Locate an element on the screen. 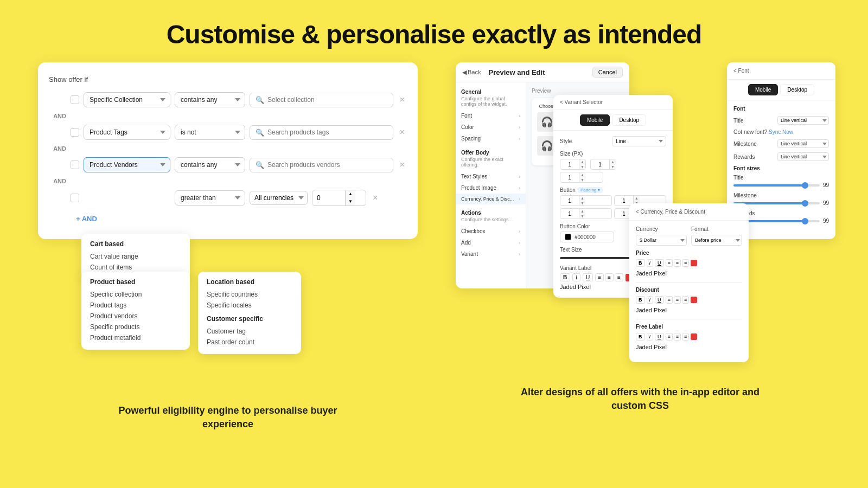 The width and height of the screenshot is (868, 488). condition-remove-1: × is located at coordinates (403, 100).